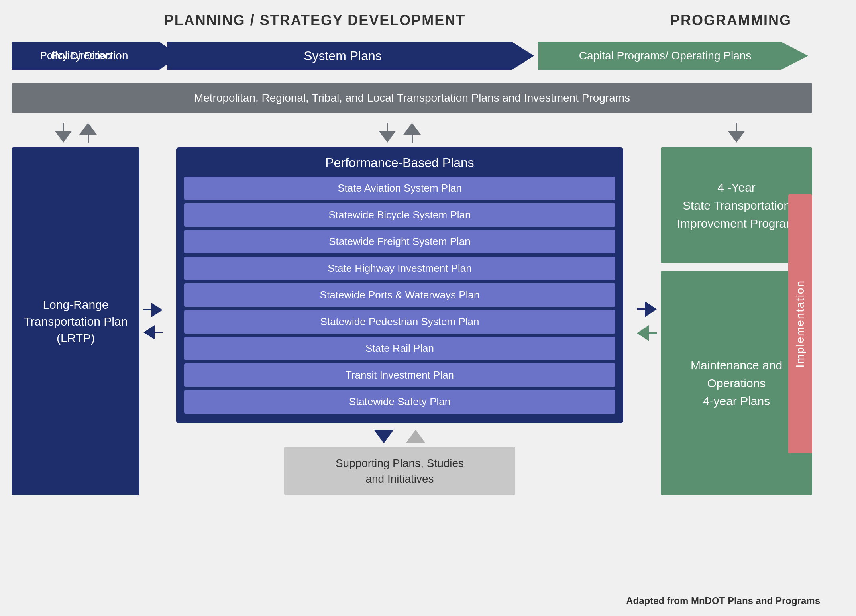 This screenshot has height=616, width=856. What do you see at coordinates (157, 310) in the screenshot?
I see `right-arrow-icon` at bounding box center [157, 310].